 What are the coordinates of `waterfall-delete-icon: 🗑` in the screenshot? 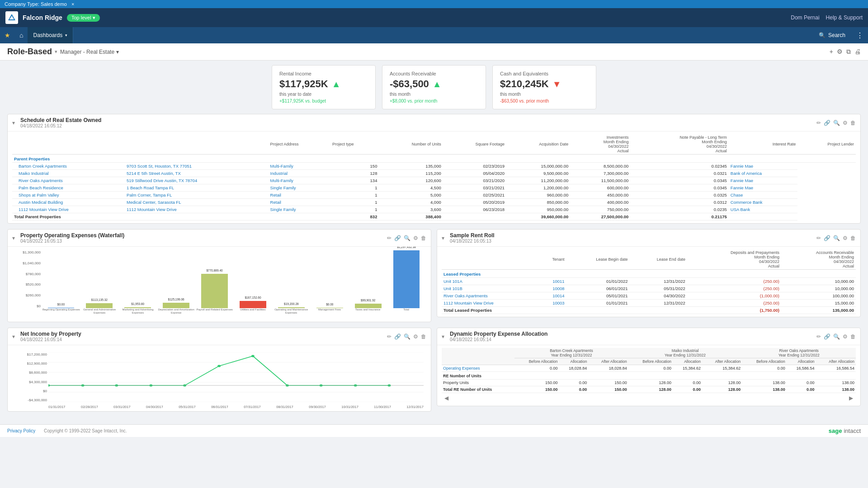 It's located at (424, 238).